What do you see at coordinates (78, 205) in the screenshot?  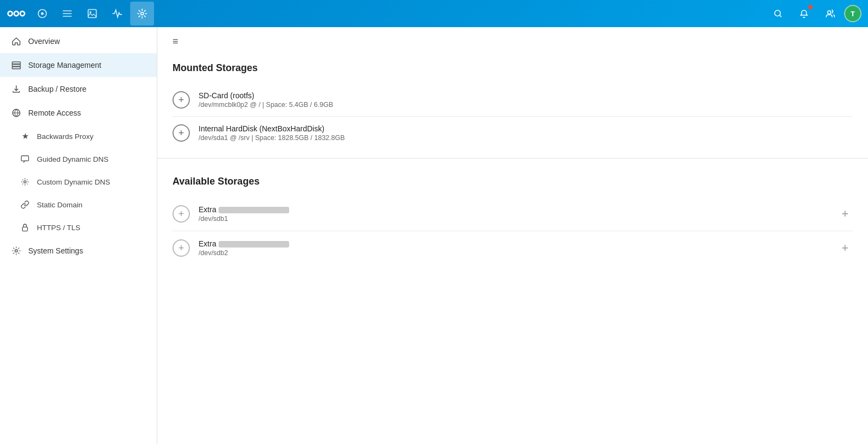 I see `sidebar-item-static-domain: Static Domain` at bounding box center [78, 205].